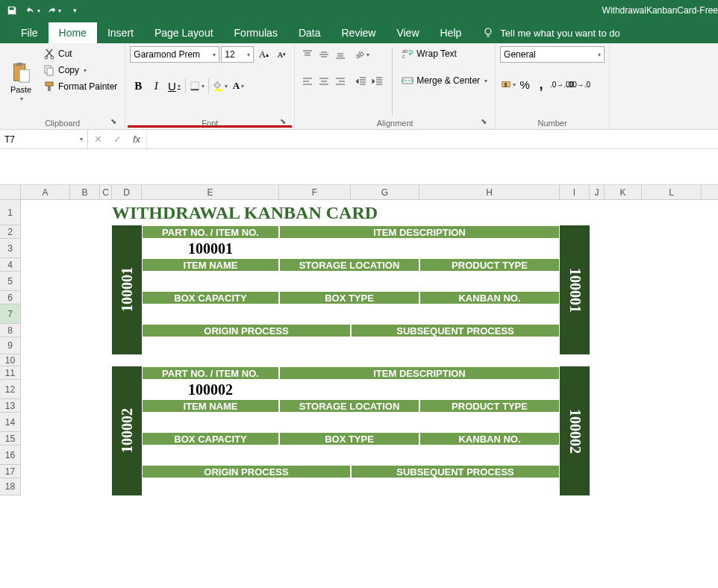 The width and height of the screenshot is (718, 588). Describe the element at coordinates (121, 33) in the screenshot. I see `tab-insert: Insert` at that location.